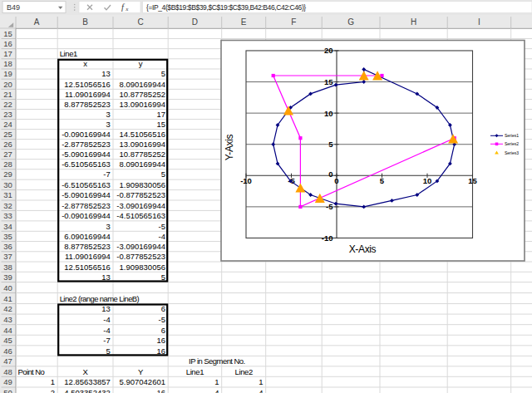 This screenshot has width=532, height=393. What do you see at coordinates (512, 153) in the screenshot?
I see `svg-text: Series3` at bounding box center [512, 153].